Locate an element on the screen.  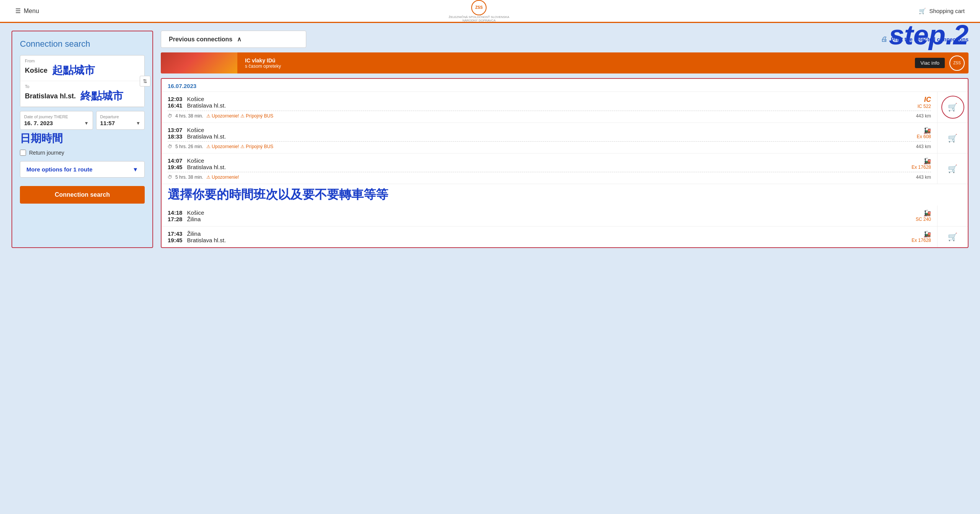
arr-city: Žilina is located at coordinates (194, 219).